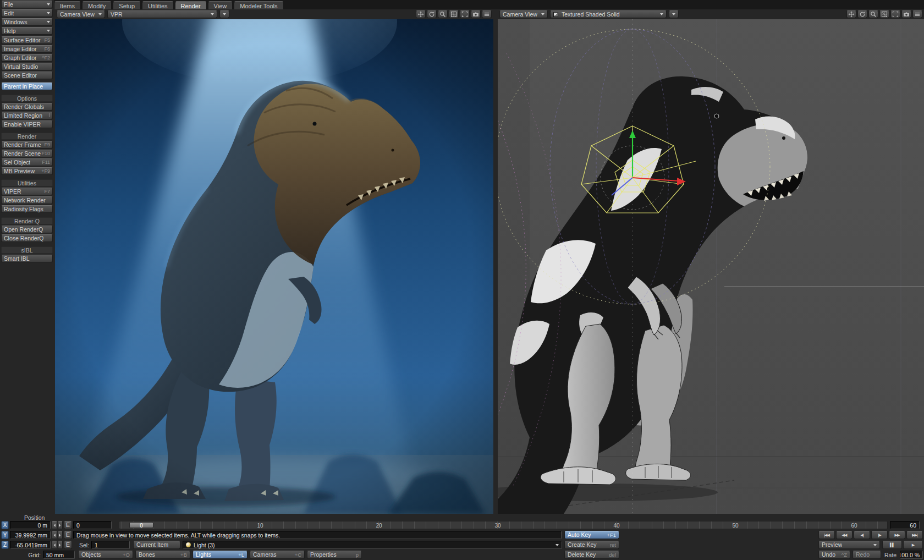 This screenshot has width=924, height=560. I want to click on sidebar-item-parent-in-place: Parent in Place, so click(27, 86).